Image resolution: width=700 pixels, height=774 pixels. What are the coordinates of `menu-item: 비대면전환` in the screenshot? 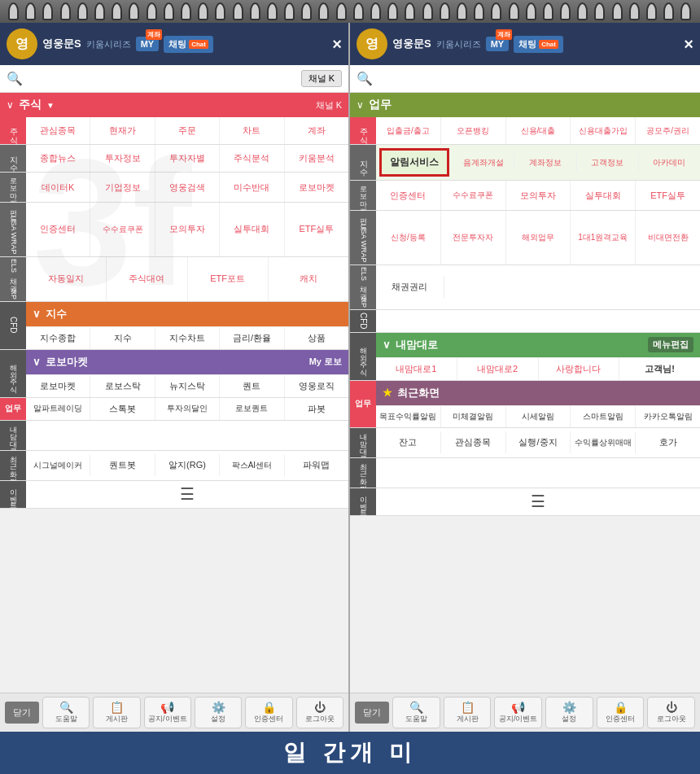 It's located at (667, 238).